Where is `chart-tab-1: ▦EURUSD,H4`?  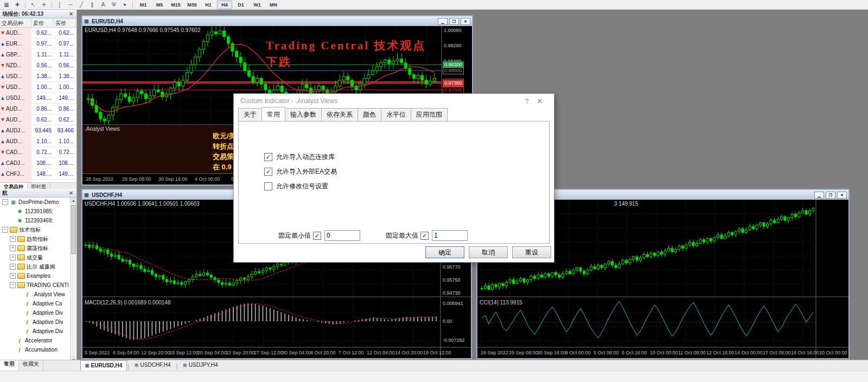 chart-tab-1: ▦EURUSD,H4 is located at coordinates (104, 366).